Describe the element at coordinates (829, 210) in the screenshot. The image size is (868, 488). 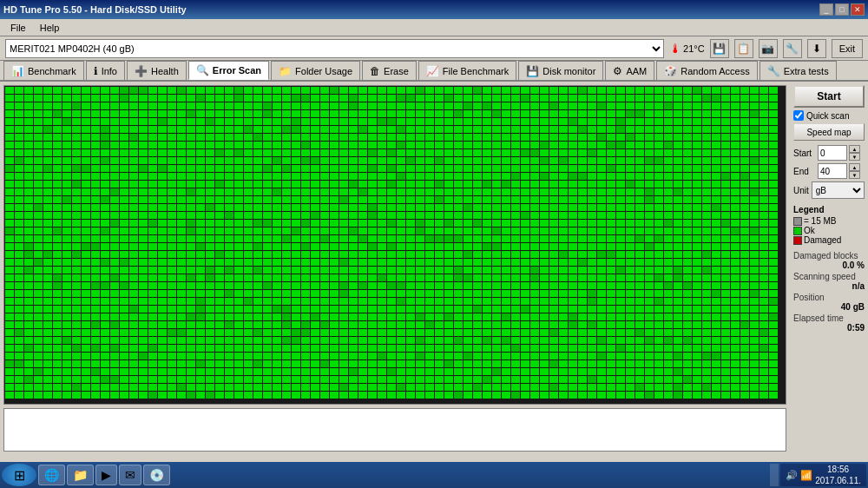
I see `legend-title: Legend` at that location.